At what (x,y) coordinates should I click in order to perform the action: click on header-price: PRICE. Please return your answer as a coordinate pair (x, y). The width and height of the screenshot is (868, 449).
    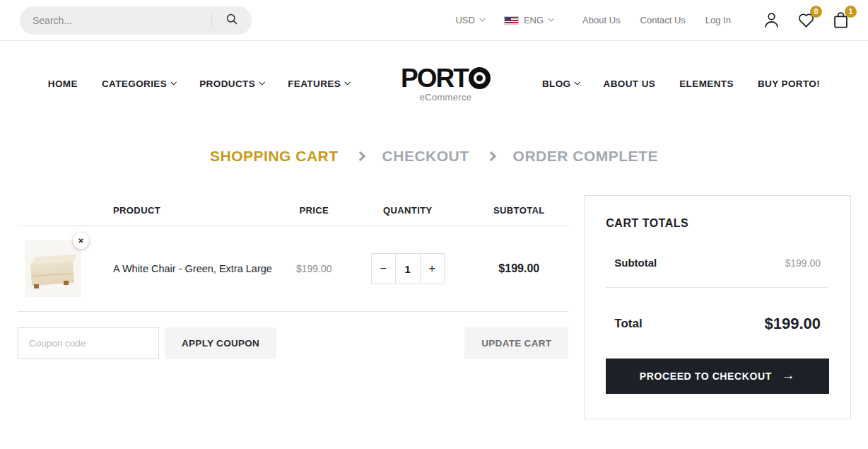
    Looking at the image, I should click on (314, 211).